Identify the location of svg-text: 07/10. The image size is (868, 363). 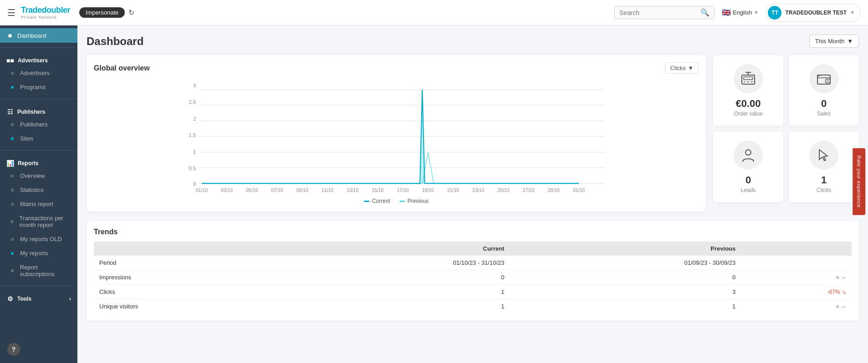
(277, 190).